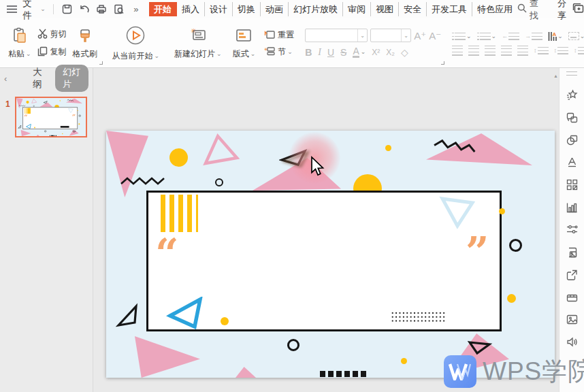 Image resolution: width=584 pixels, height=392 pixels. What do you see at coordinates (572, 230) in the screenshot?
I see `settings-sliders-icon` at bounding box center [572, 230].